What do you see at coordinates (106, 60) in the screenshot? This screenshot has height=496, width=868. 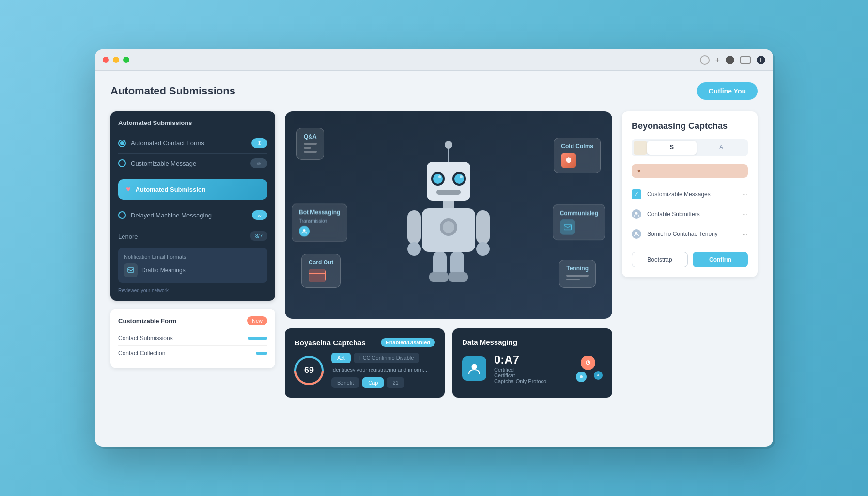 I see `dot-red` at bounding box center [106, 60].